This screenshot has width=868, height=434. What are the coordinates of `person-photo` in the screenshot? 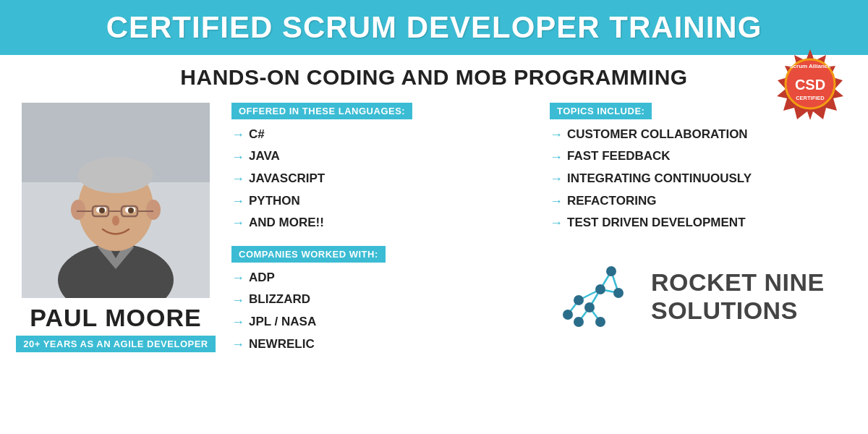 It's located at (116, 200).